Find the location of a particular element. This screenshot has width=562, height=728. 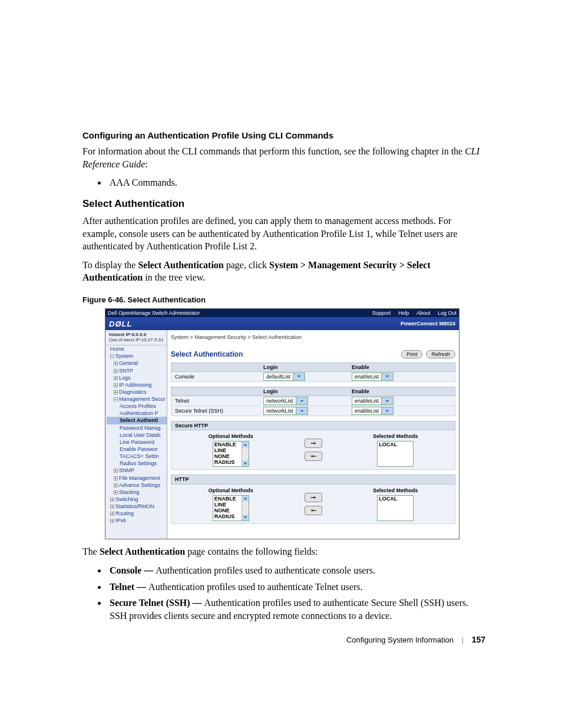

tree-node: Stacking is located at coordinates (137, 492).